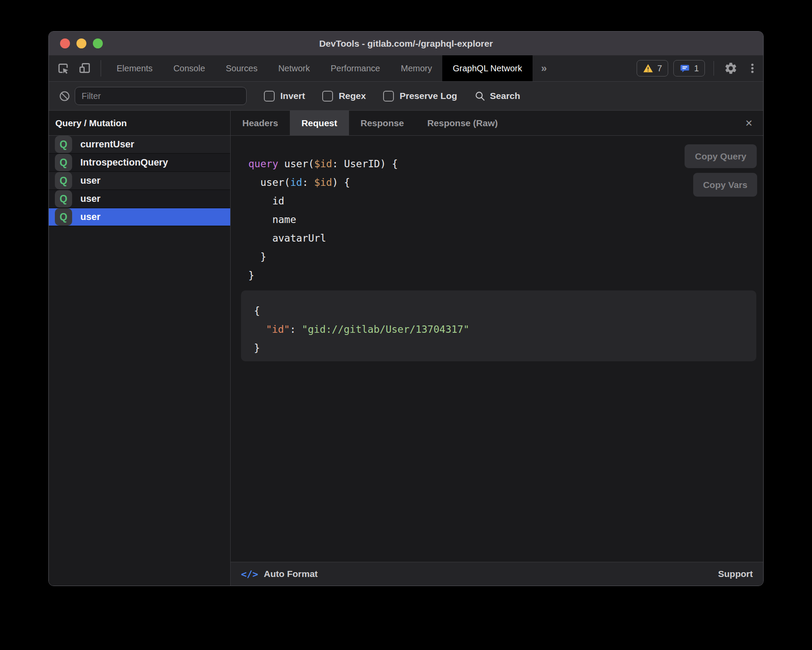 Image resolution: width=812 pixels, height=650 pixels. I want to click on query-list-item-user-4: Quser, so click(140, 217).